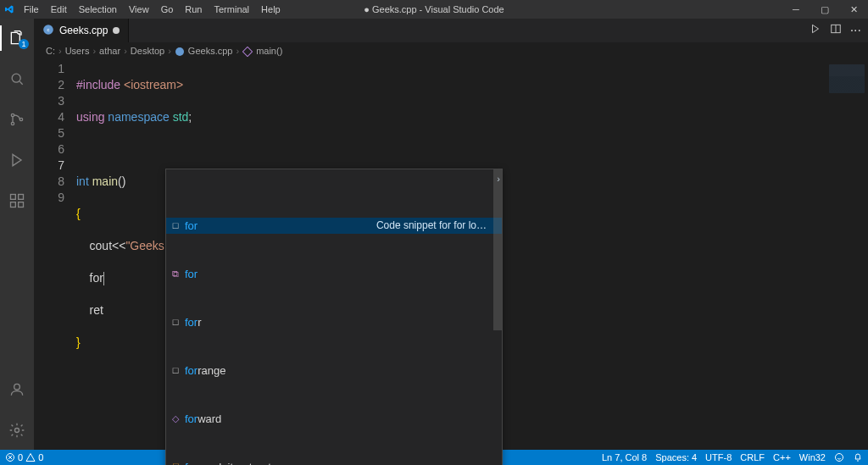 The width and height of the screenshot is (868, 465). What do you see at coordinates (51, 51) in the screenshot?
I see `breadcrumb-seg: C:` at bounding box center [51, 51].